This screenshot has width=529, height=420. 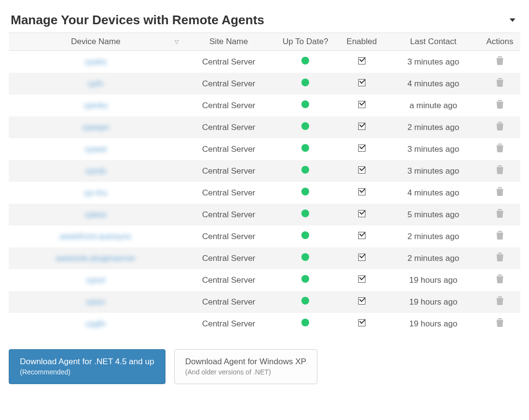 I want to click on download-agent-net45-button: Download Agent for .NET 4.5 and up (Reco…, so click(x=87, y=367).